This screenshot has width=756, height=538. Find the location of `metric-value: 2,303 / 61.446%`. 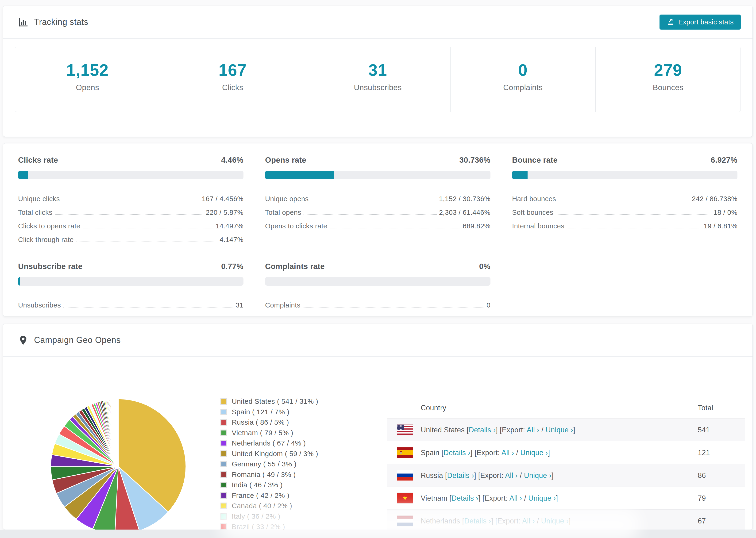

metric-value: 2,303 / 61.446% is located at coordinates (464, 212).